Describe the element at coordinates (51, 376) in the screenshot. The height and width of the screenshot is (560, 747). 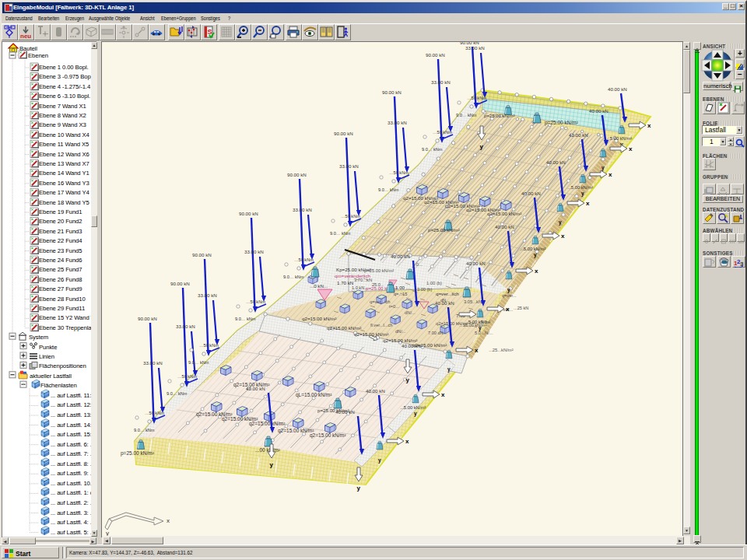
I see `svg-text: aktueller Lastfall` at that location.